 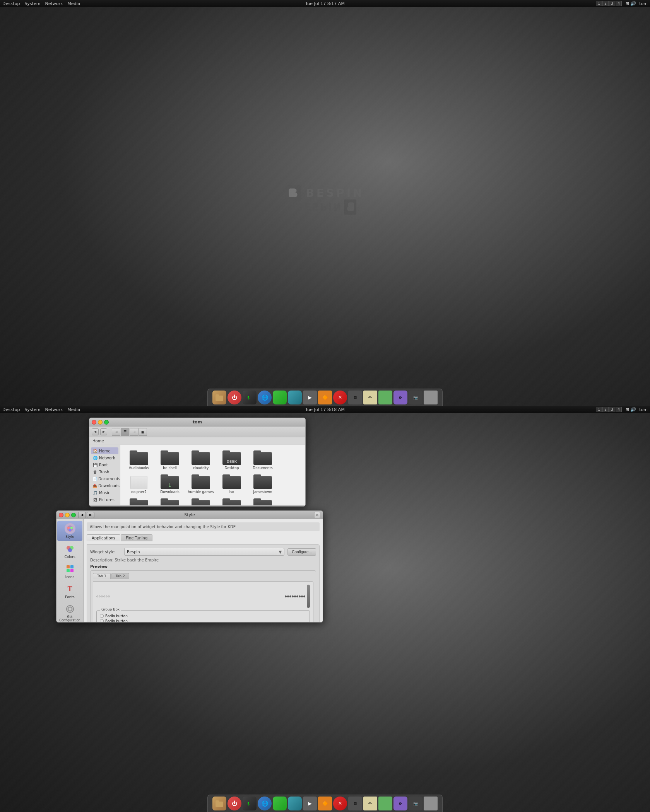 What do you see at coordinates (120, 576) in the screenshot?
I see `preview-tab2: Tab 2` at bounding box center [120, 576].